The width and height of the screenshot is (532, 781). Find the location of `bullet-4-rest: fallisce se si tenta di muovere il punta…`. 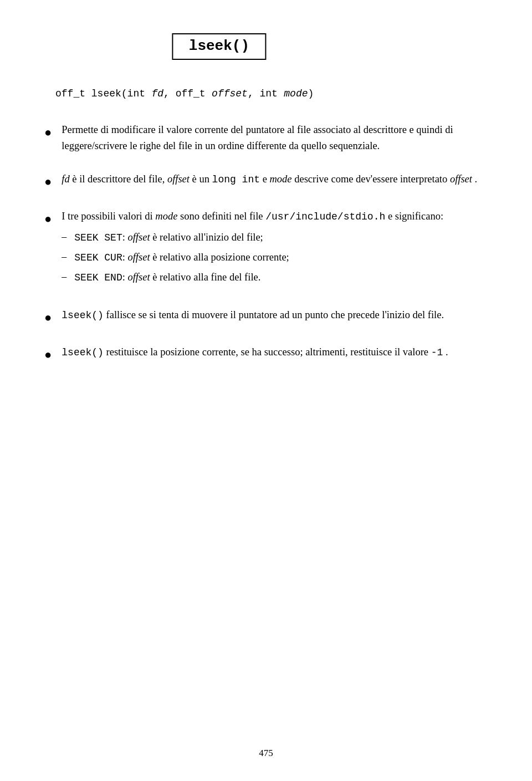

bullet-4-rest: fallisce se si tenta di muovere il punta… is located at coordinates (275, 315).